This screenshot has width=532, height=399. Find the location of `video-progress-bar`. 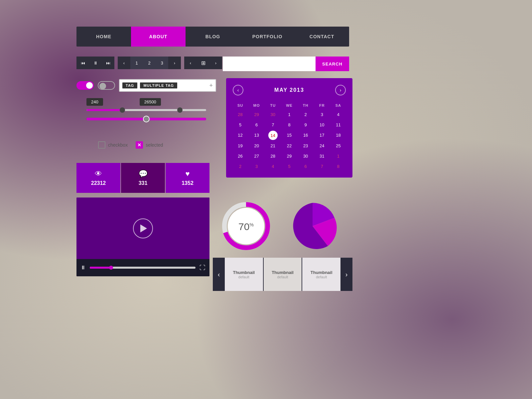

video-progress-bar is located at coordinates (143, 268).